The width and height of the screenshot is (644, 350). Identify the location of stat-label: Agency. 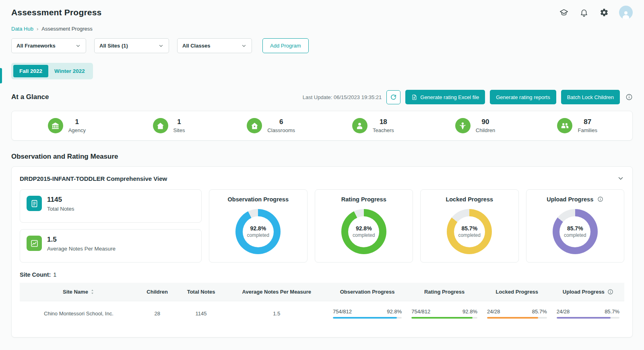
(77, 130).